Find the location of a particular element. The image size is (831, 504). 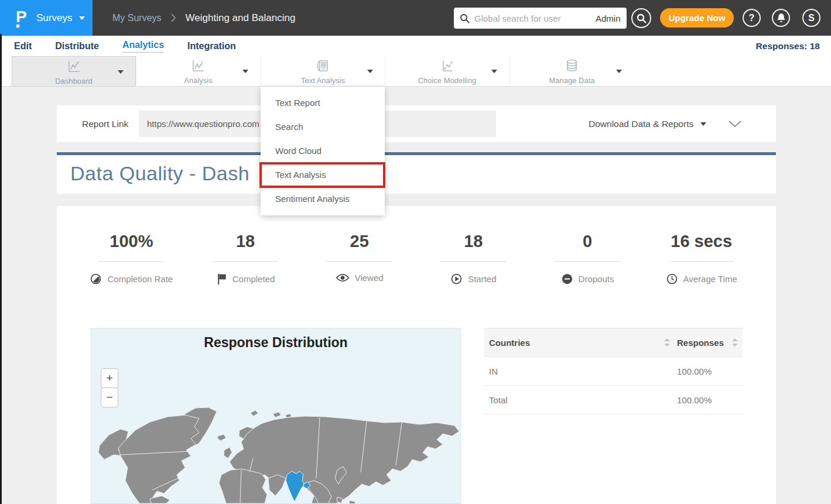

analysis-chart-icon is located at coordinates (198, 66).